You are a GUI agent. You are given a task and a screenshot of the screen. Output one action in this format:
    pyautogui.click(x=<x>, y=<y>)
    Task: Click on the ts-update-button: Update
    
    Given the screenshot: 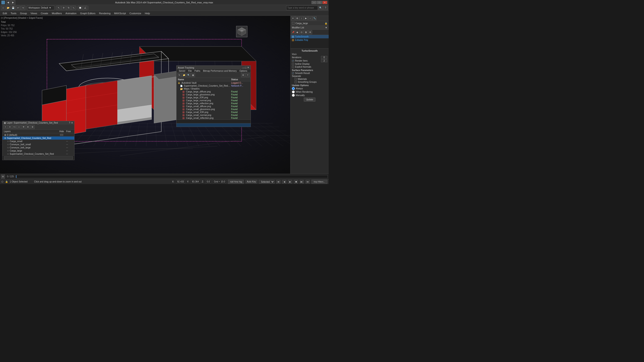 What is the action you would take?
    pyautogui.click(x=310, y=99)
    